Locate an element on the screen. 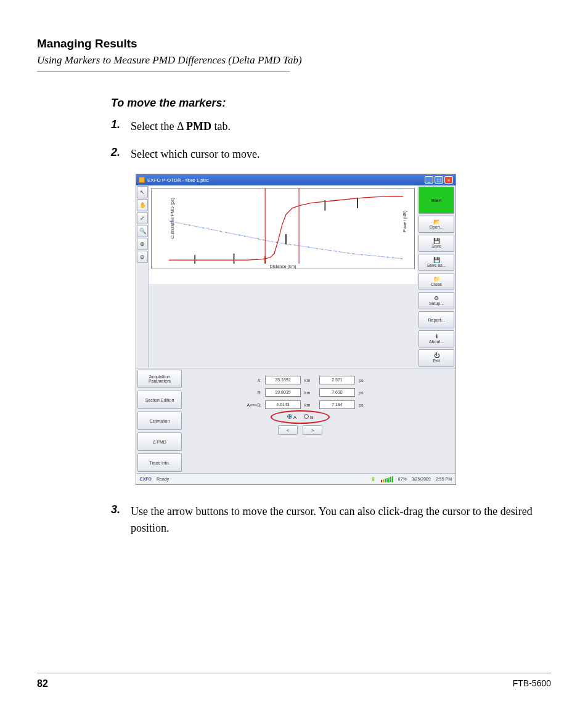  close-label: Close is located at coordinates (436, 285).